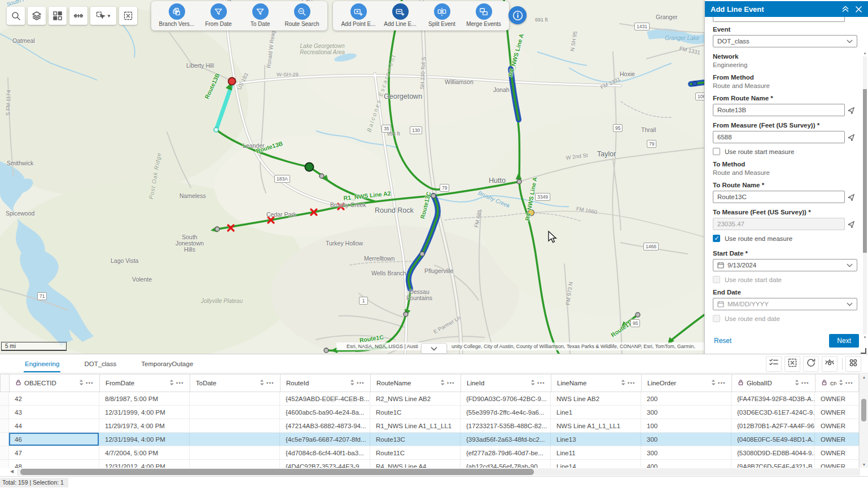  What do you see at coordinates (785, 265) in the screenshot?
I see `start-date-picker: 9/13/2024` at bounding box center [785, 265].